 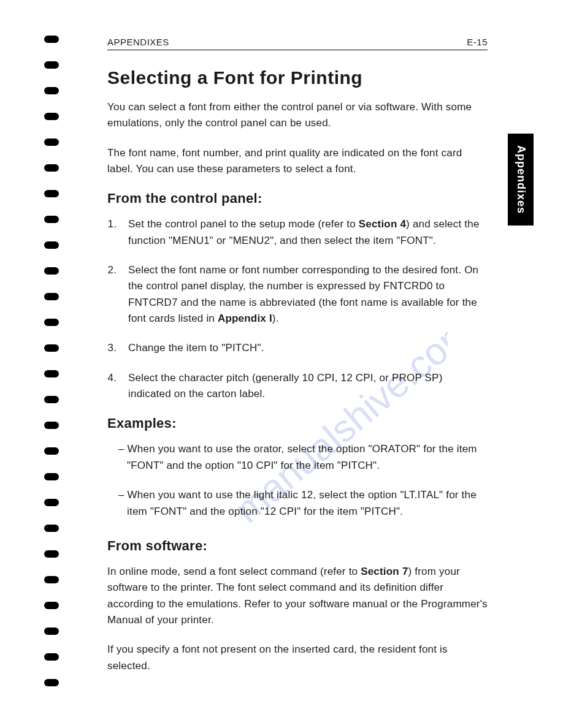 What do you see at coordinates (297, 78) in the screenshot?
I see `page-title: Selecting a Font for Printing` at bounding box center [297, 78].